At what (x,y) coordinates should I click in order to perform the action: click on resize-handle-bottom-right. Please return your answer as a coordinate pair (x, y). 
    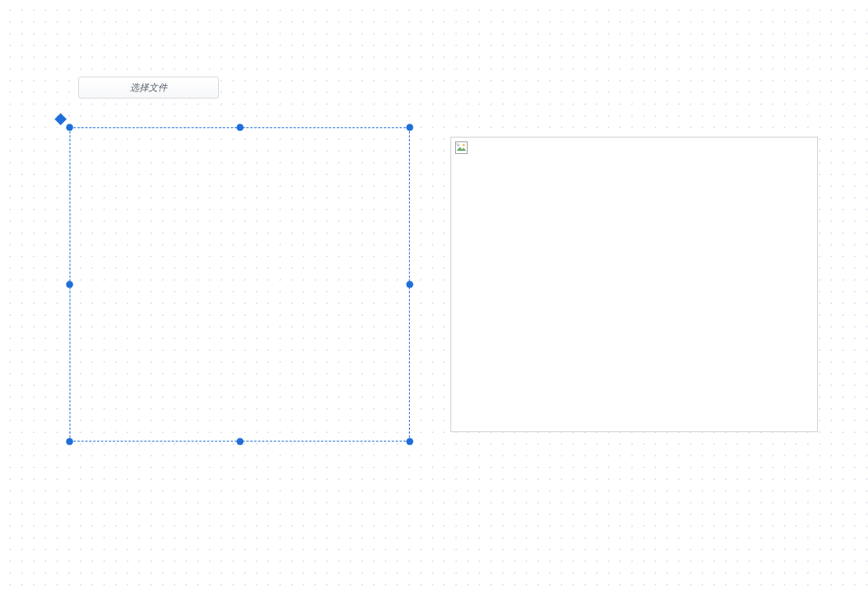
    Looking at the image, I should click on (410, 442).